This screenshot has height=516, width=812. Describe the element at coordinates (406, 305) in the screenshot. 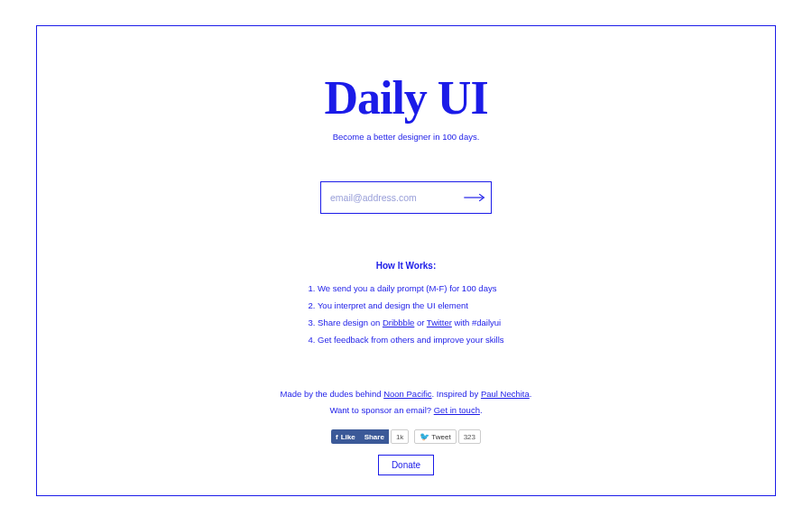

I see `how-step: You interpret and design the UI element` at that location.